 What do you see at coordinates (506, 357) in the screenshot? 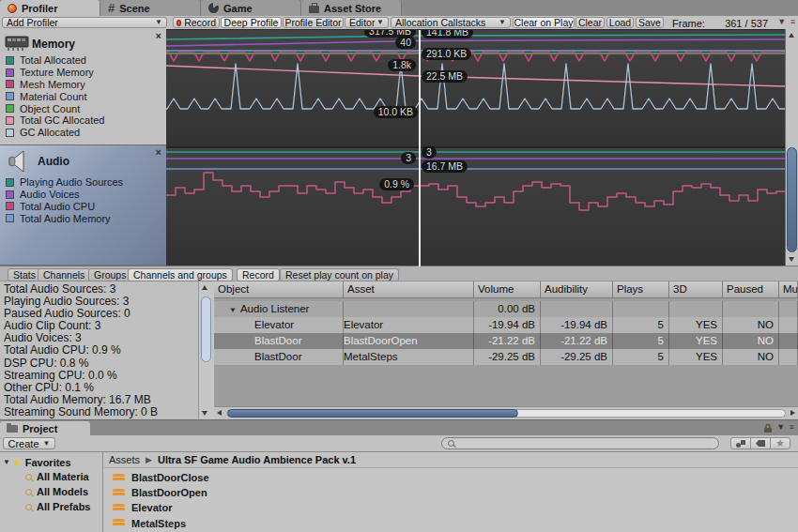
I see `table-row-blastdoor-metalsteps: BlastDoorMetalSteps-29.25 dB-29.25 dB5YE…` at bounding box center [506, 357].